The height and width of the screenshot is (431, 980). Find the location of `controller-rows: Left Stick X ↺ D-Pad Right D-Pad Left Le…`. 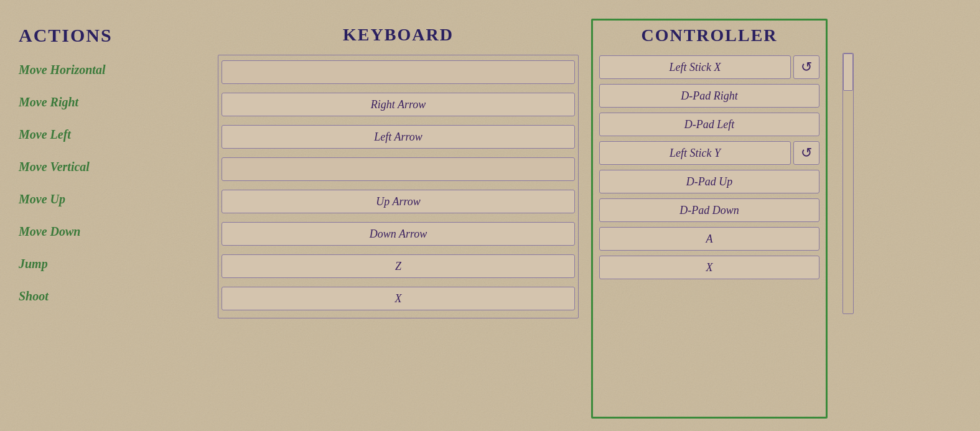

controller-rows: Left Stick X ↺ D-Pad Right D-Pad Left Le… is located at coordinates (709, 169).